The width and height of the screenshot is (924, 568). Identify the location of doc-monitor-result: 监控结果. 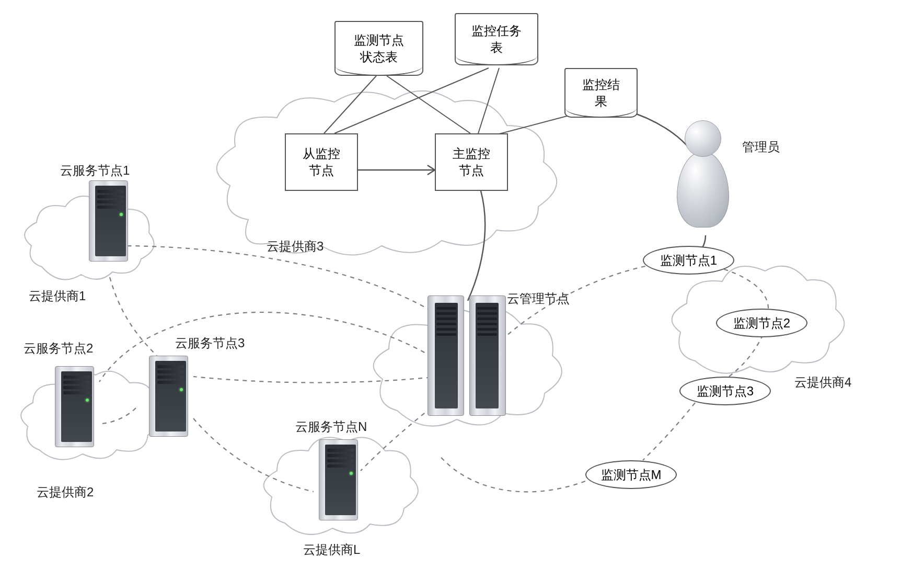
(601, 93).